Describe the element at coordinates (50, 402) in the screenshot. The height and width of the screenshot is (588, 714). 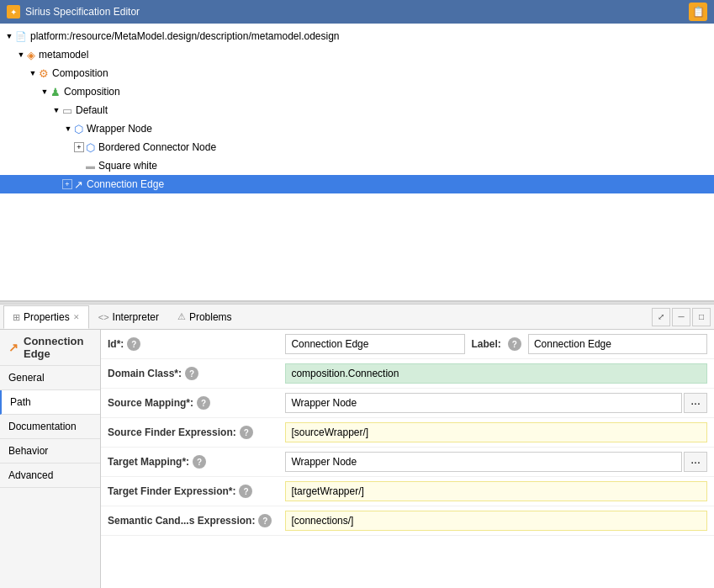
I see `sidebar-nav-path: Path` at that location.